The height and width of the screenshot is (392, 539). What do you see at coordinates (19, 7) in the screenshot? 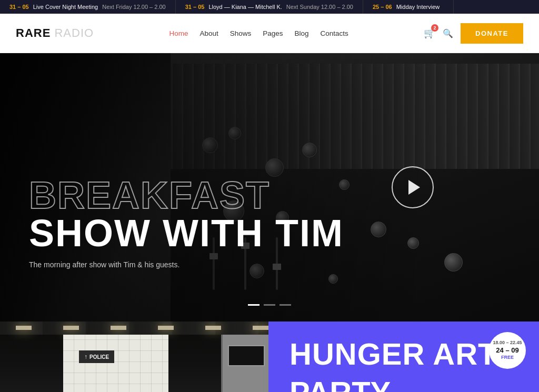
I see `ticker-date-1: 31 – 05` at bounding box center [19, 7].